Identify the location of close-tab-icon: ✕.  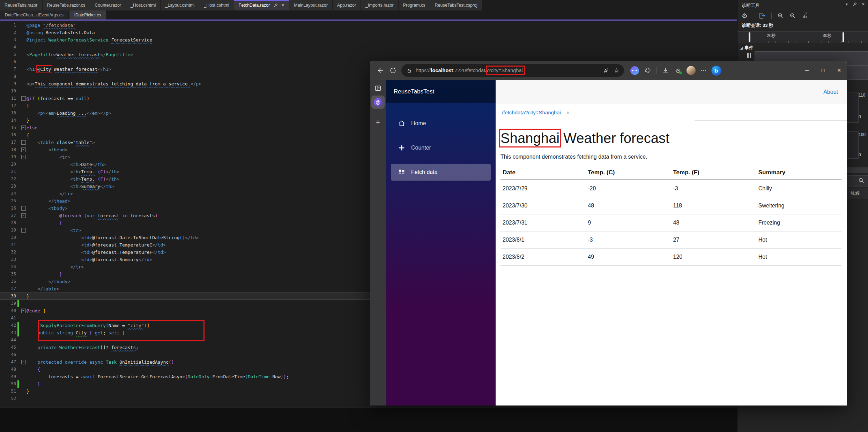
(283, 5).